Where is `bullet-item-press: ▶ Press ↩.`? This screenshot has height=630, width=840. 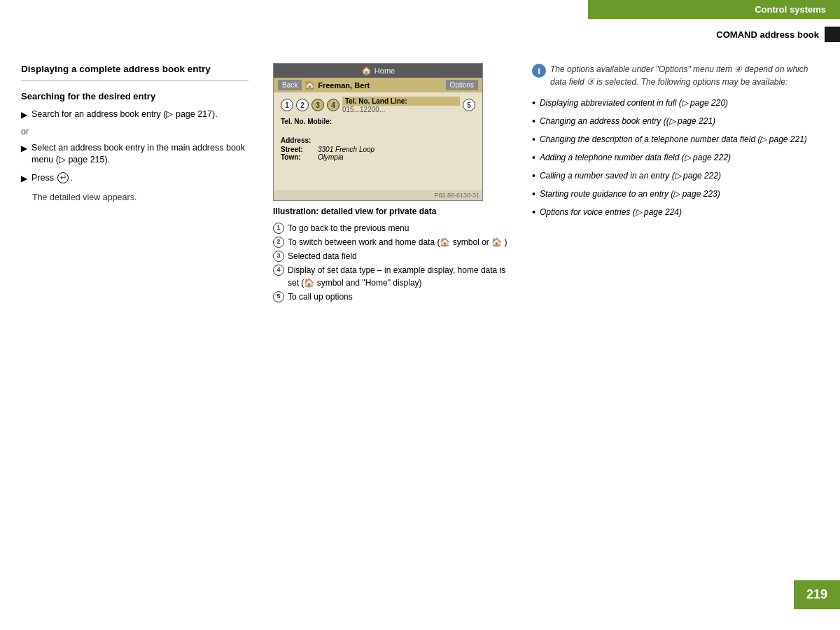 bullet-item-press: ▶ Press ↩. is located at coordinates (134, 180).